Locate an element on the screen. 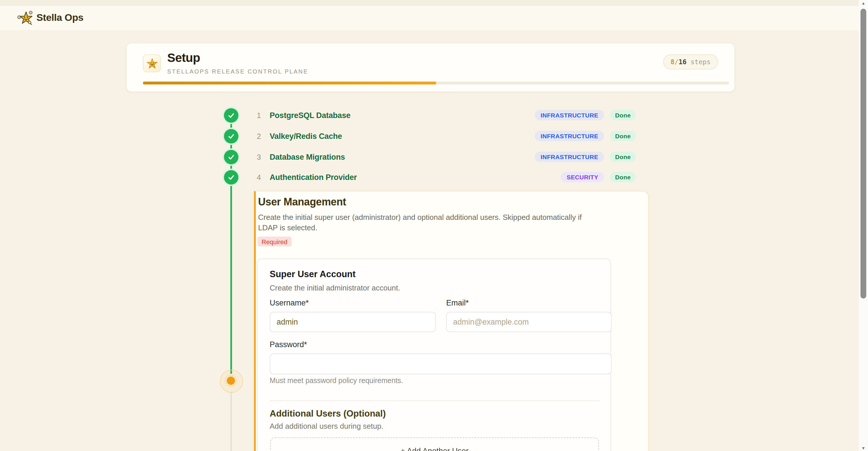 Image resolution: width=868 pixels, height=451 pixels. username-field is located at coordinates (352, 322).